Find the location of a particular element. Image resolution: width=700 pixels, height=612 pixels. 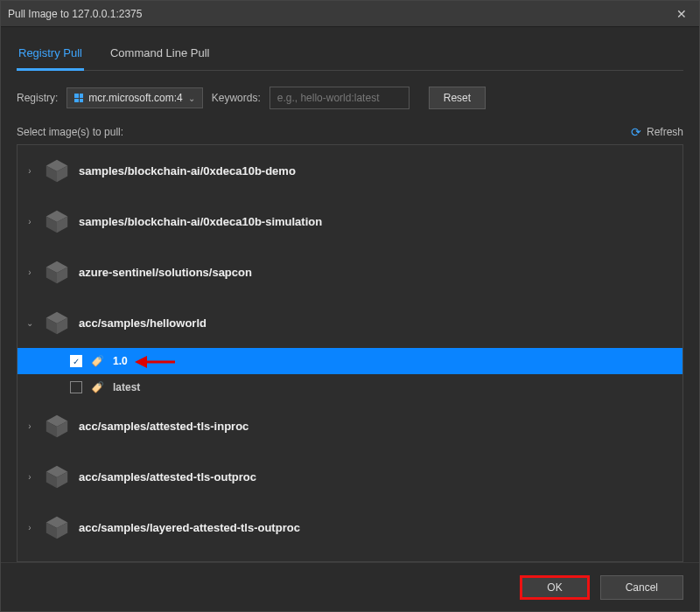

tag-checkbox: ✓ is located at coordinates (76, 361).